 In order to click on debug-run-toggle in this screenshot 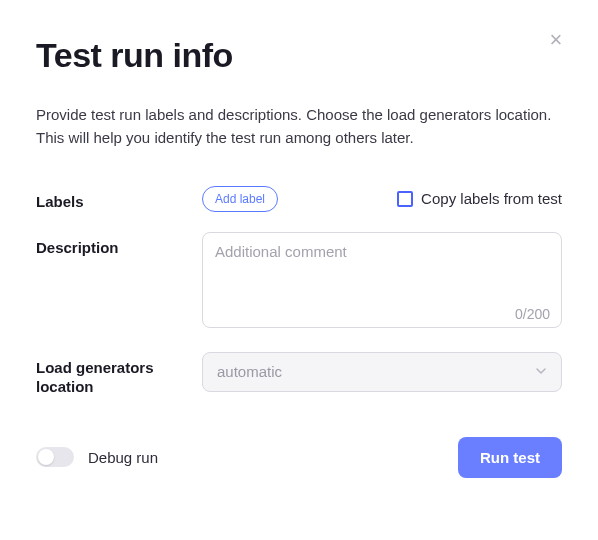, I will do `click(55, 457)`.